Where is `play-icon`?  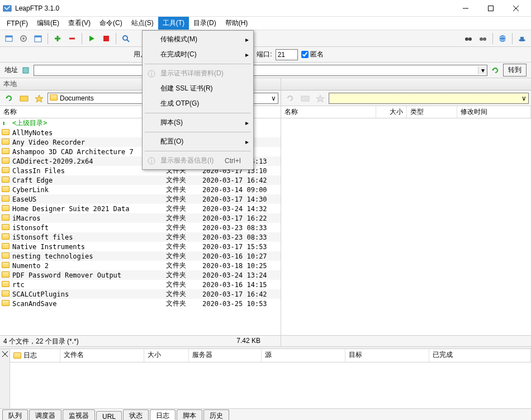
play-icon is located at coordinates (92, 39).